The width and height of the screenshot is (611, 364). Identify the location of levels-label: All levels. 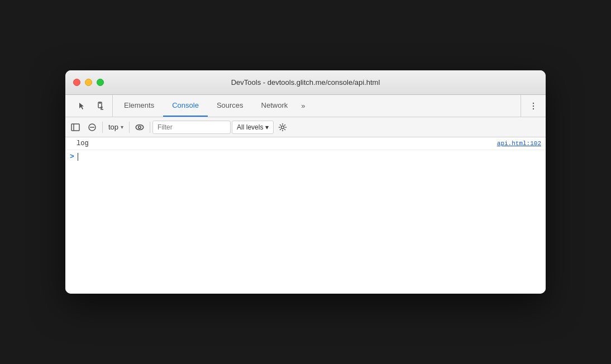
(250, 127).